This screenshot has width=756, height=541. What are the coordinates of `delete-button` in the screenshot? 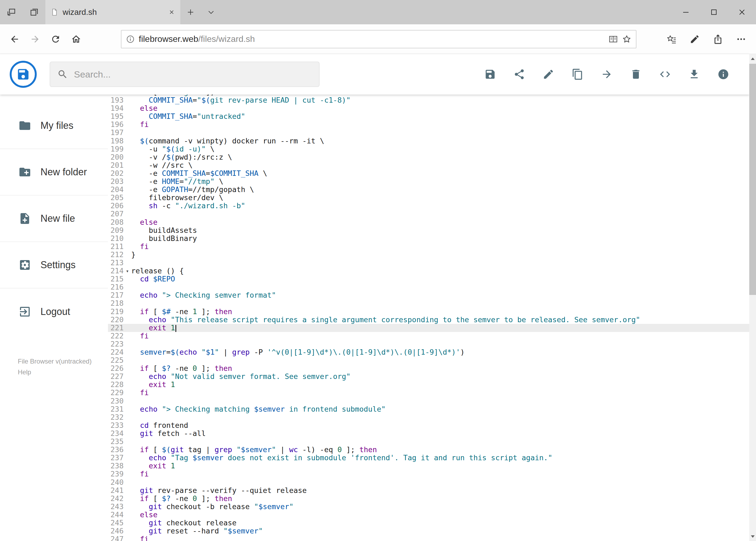 It's located at (636, 74).